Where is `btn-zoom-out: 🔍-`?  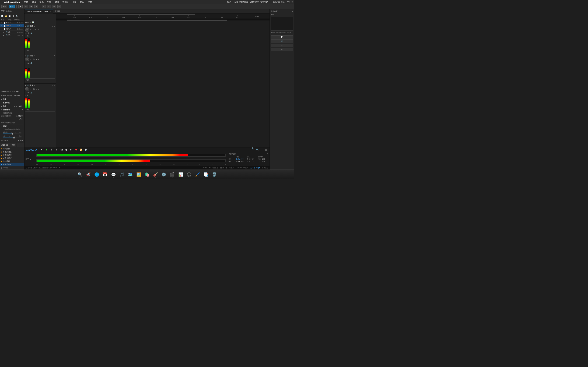
btn-zoom-out: 🔍- is located at coordinates (258, 150).